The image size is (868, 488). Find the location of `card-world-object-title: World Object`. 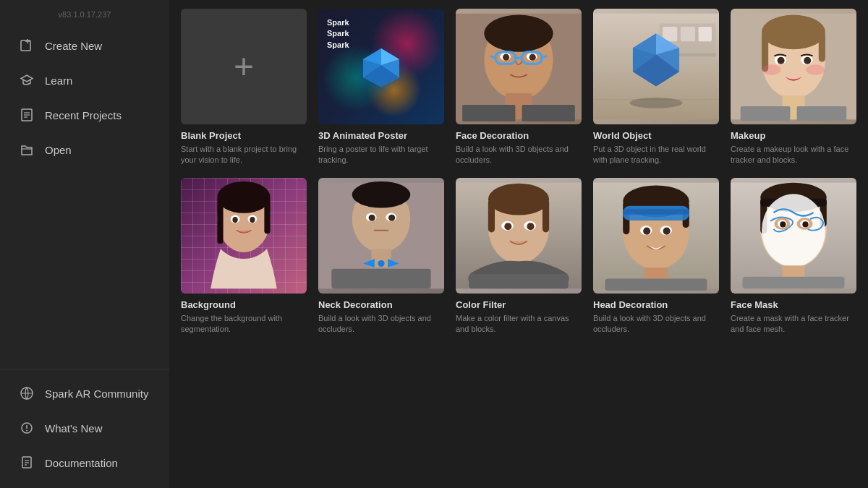

card-world-object-title: World Object is located at coordinates (656, 136).